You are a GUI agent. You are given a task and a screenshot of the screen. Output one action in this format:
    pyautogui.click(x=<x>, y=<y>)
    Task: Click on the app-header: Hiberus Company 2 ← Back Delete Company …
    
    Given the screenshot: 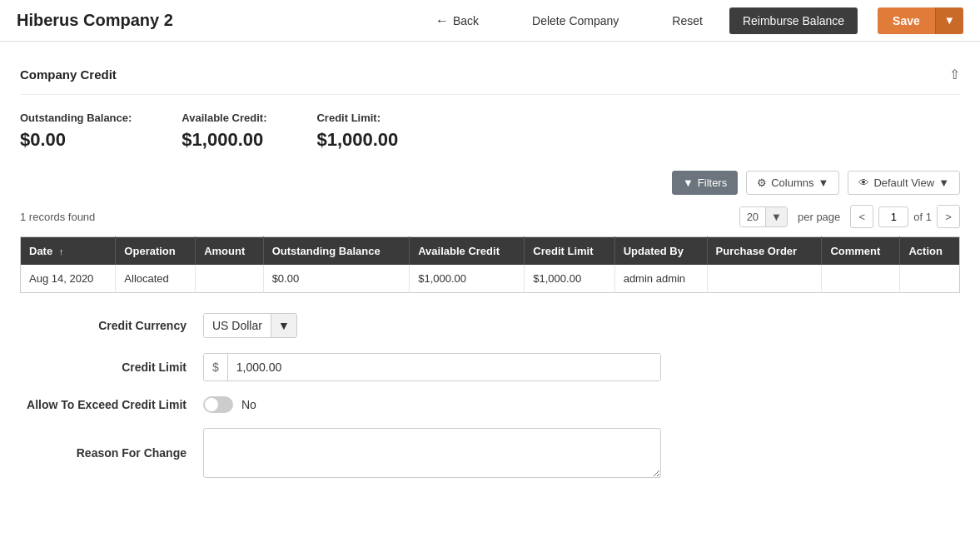 What is the action you would take?
    pyautogui.click(x=490, y=21)
    